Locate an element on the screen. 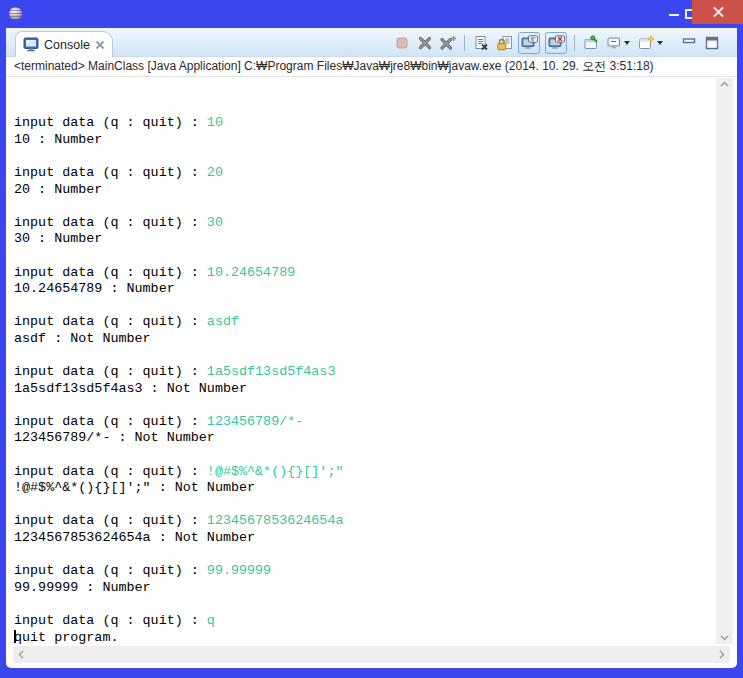 The width and height of the screenshot is (743, 678). scroll-left-arrow-icon is located at coordinates (21, 654).